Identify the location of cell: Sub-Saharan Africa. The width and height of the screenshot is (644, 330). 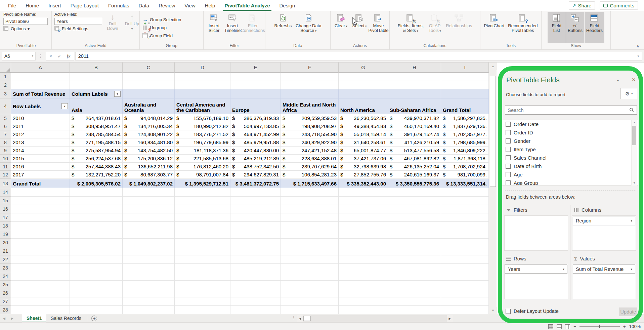
(415, 106).